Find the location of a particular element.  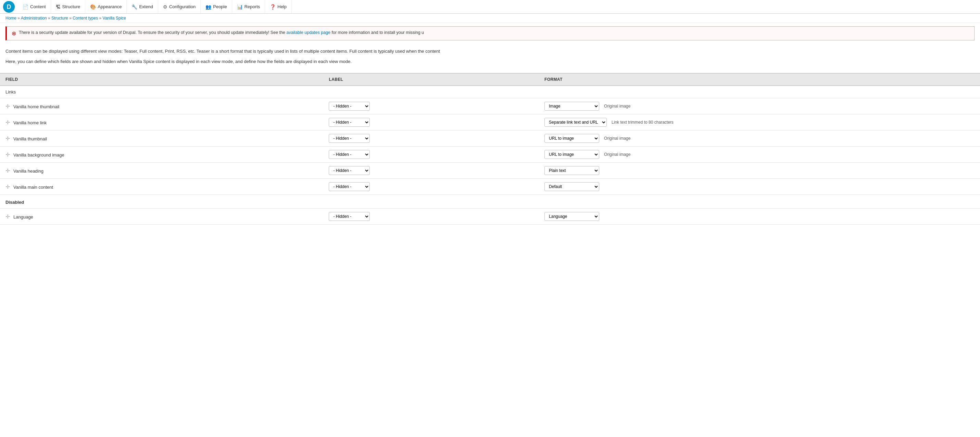

table-row: ✛Vanilla main content- Hidden -AboveInli… is located at coordinates (490, 187).